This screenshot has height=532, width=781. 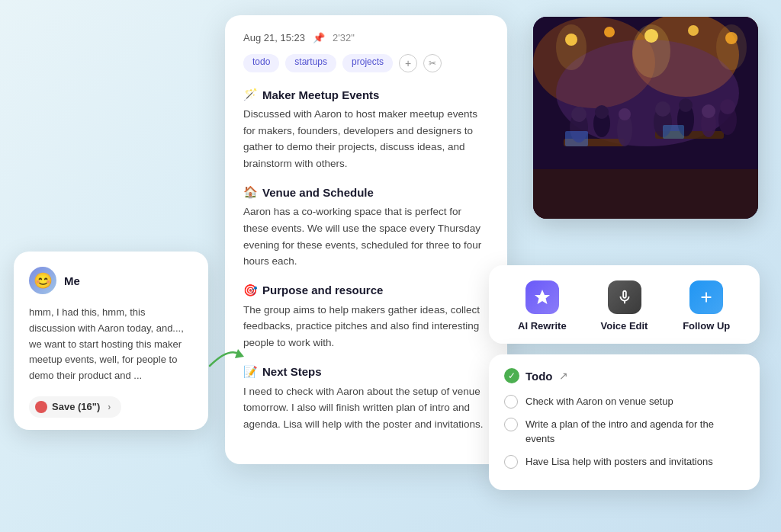 I want to click on todo-header: ✓ Todo ↗, so click(x=624, y=376).